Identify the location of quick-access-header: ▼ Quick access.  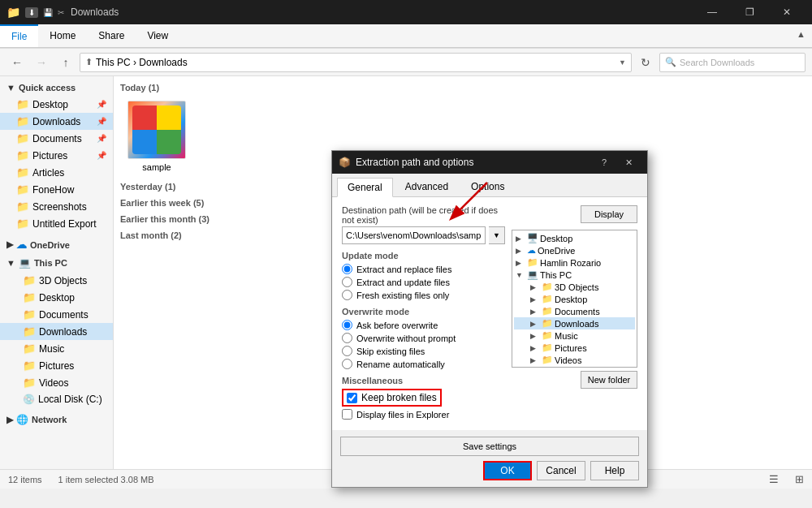
(57, 88).